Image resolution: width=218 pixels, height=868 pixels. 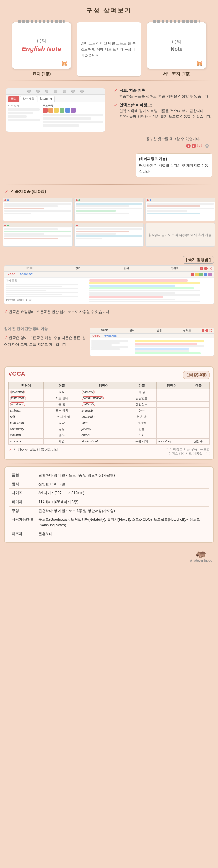 I want to click on tab-목차: 목차, so click(x=13, y=99).